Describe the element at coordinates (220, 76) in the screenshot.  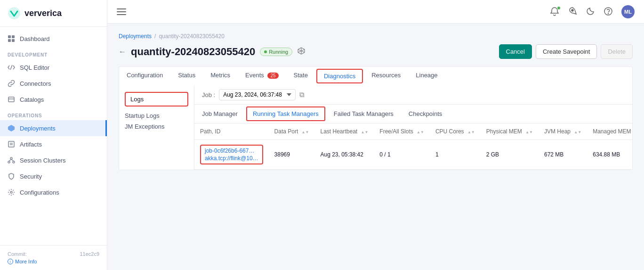
I see `tab-metrics: Metrics` at that location.